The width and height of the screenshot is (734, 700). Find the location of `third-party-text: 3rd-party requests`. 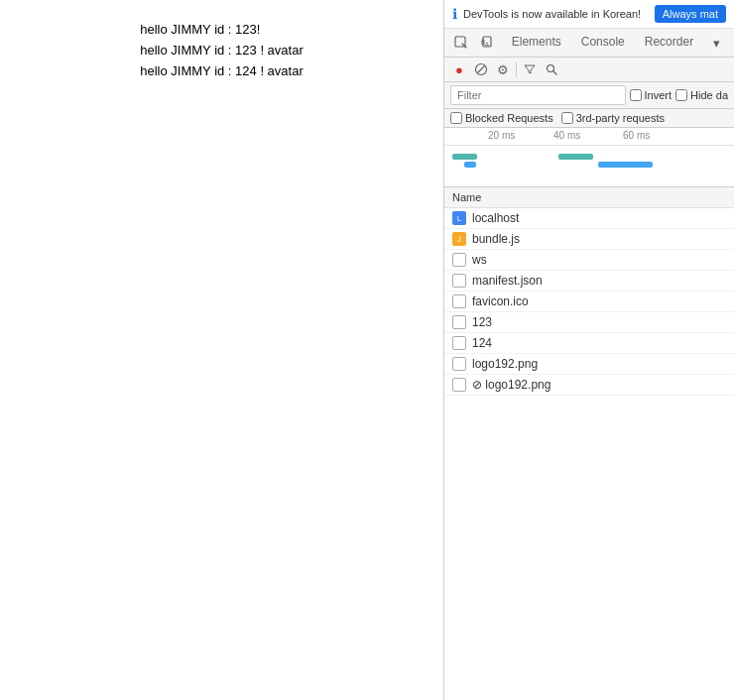

third-party-text: 3rd-party requests is located at coordinates (621, 118).